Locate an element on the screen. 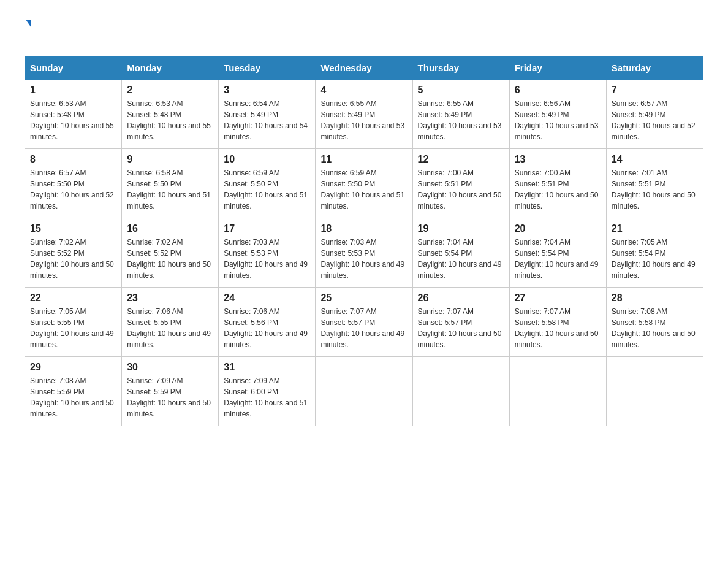 This screenshot has height=563, width=728. calendar-cell: 17 Sunrise: 7:03 AMSunset: 5:53 PMDaylig… is located at coordinates (267, 253).